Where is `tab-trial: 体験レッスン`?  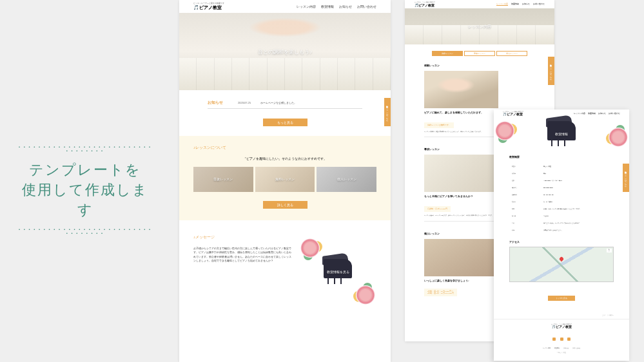
tab-trial: 体験レッスン is located at coordinates (447, 53).